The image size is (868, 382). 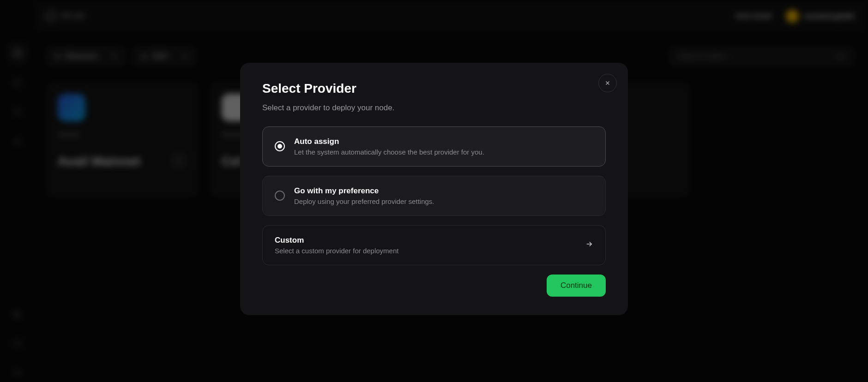 I want to click on continue-button: Continue, so click(x=576, y=286).